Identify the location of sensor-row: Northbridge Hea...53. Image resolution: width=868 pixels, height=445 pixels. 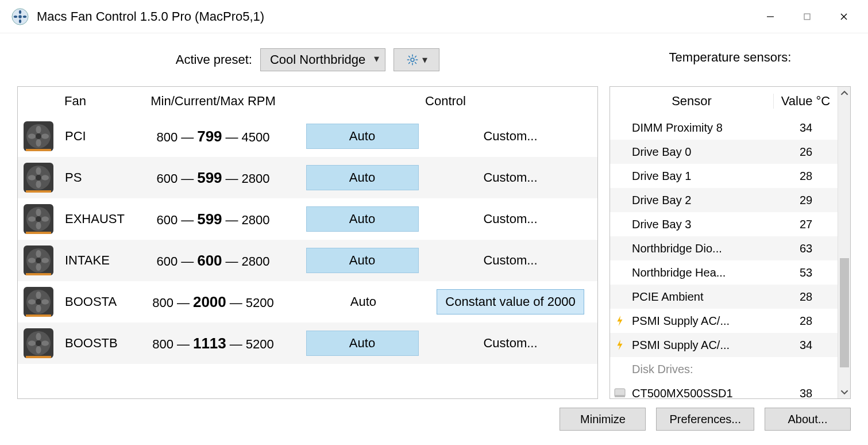
(724, 273).